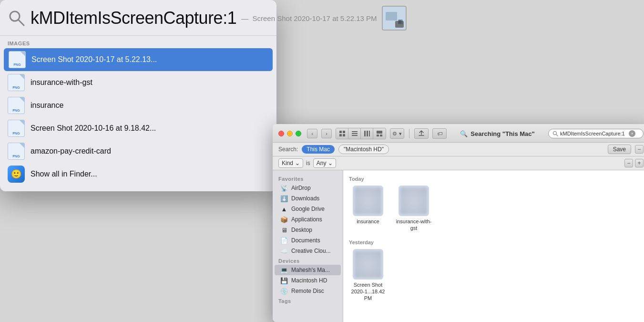 Image resolution: width=644 pixels, height=322 pixels. What do you see at coordinates (138, 60) in the screenshot?
I see `result-item: PNG Screen Shot 2020-10-17 at 5.22.13...` at bounding box center [138, 60].